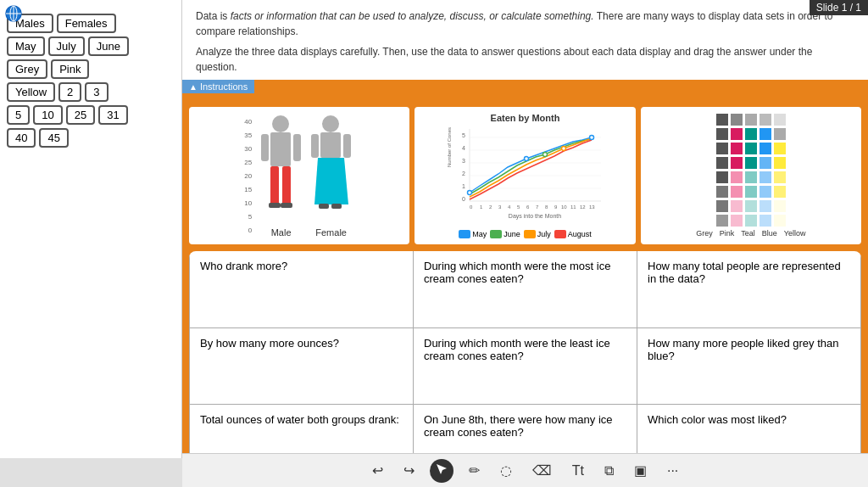 The width and height of the screenshot is (868, 487). Describe the element at coordinates (66, 46) in the screenshot. I see `token-july: July` at that location.